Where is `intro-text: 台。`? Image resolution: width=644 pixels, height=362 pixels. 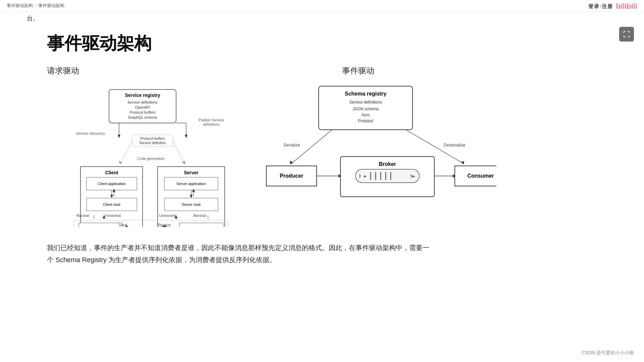
intro-text: 台。 is located at coordinates (335, 18).